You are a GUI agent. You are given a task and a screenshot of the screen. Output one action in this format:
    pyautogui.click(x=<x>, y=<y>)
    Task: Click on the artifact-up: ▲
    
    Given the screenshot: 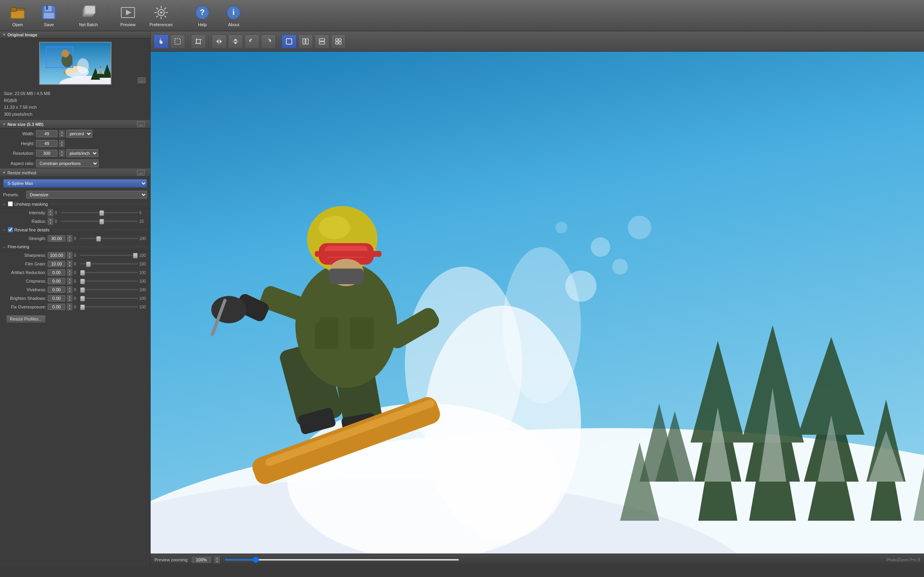 What is the action you would take?
    pyautogui.click(x=70, y=271)
    